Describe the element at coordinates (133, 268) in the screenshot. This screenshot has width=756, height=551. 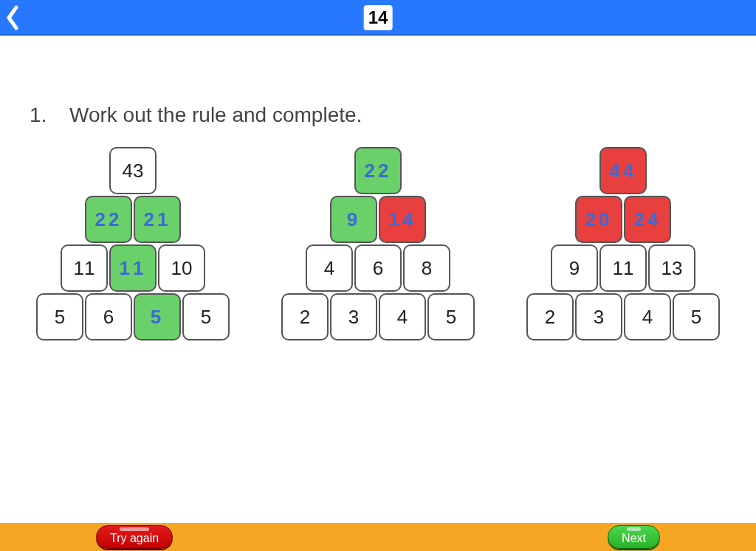
I see `answer-cell-correct: 11` at that location.